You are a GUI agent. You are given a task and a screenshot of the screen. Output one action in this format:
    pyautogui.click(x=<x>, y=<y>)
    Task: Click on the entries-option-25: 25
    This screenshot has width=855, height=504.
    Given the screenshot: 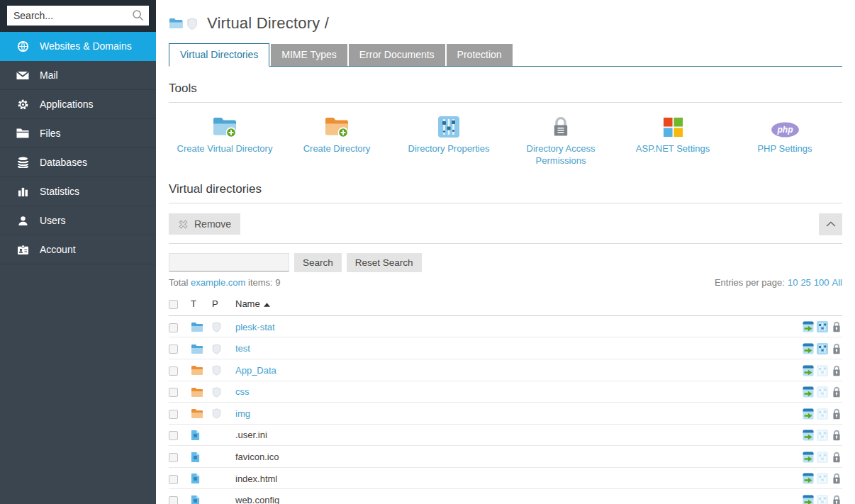 What is the action you would take?
    pyautogui.click(x=805, y=282)
    